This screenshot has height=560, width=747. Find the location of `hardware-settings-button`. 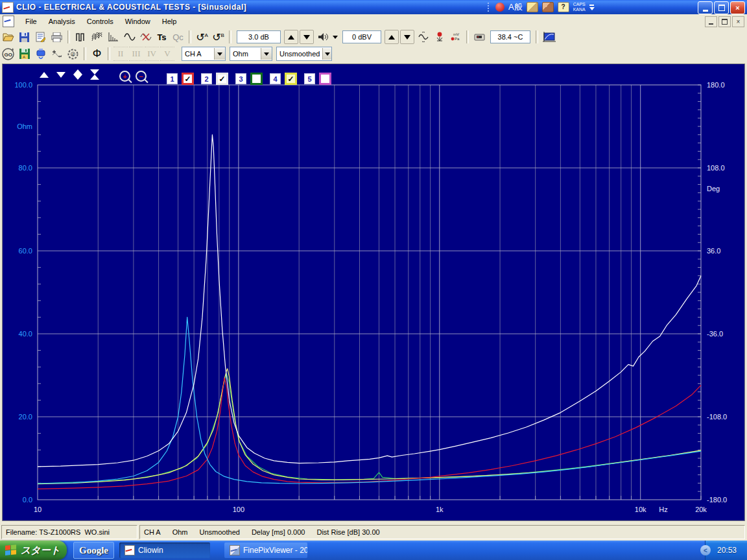

hardware-settings-button is located at coordinates (480, 37).